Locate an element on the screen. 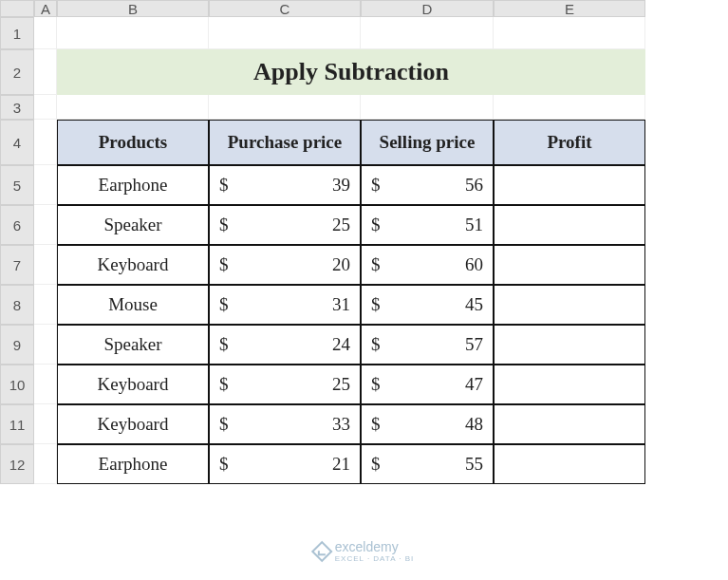 The width and height of the screenshot is (728, 580). cell-value: 39 is located at coordinates (342, 185).